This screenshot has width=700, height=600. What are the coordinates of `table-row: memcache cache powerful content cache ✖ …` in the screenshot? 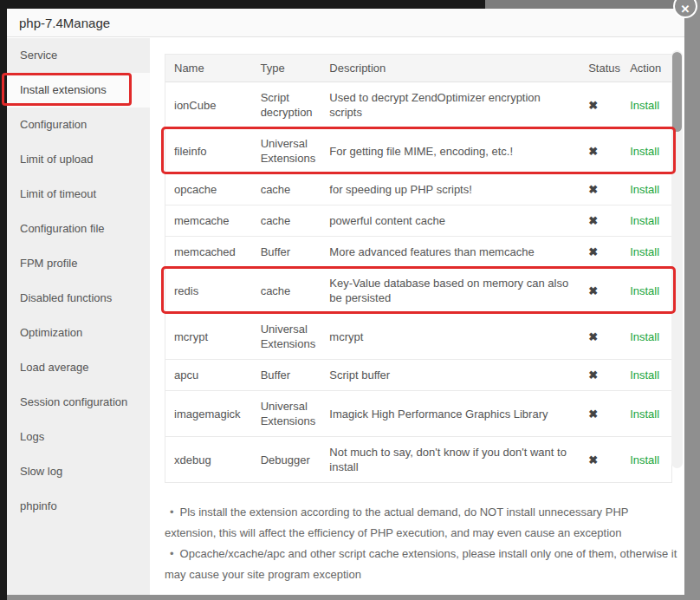 It's located at (418, 221).